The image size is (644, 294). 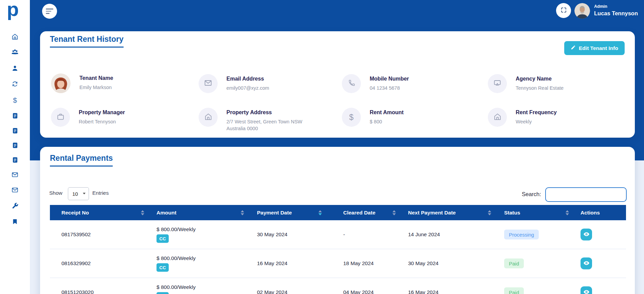 What do you see at coordinates (50, 11) in the screenshot?
I see `menu-toggle-button` at bounding box center [50, 11].